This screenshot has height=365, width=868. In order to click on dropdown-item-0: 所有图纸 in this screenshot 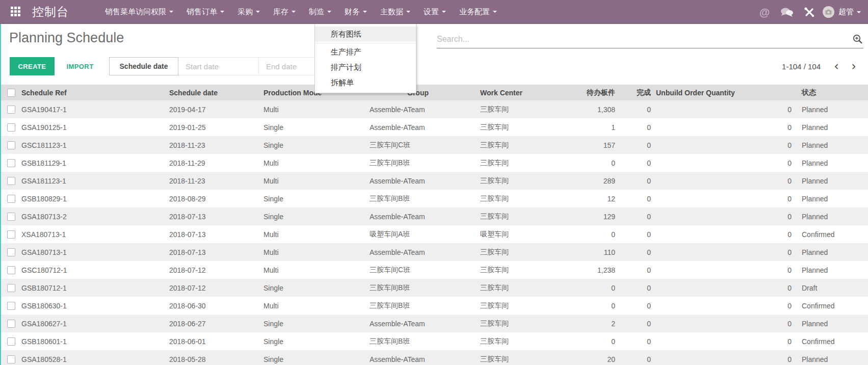, I will do `click(365, 34)`.